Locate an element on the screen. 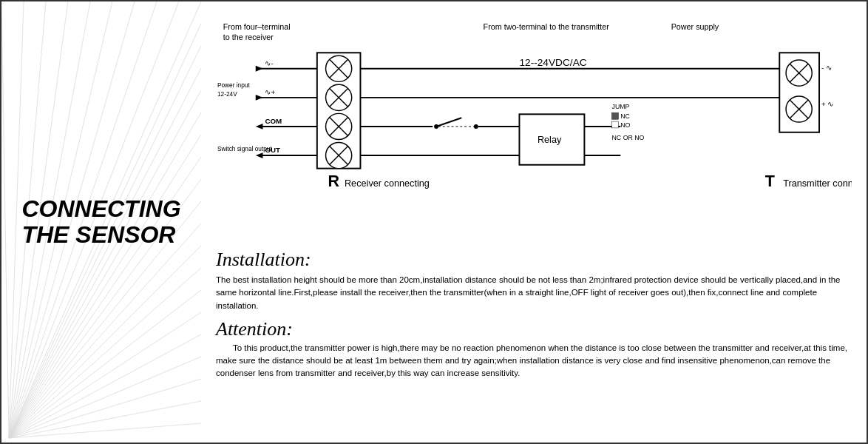  attention-body: To this product,the transmitter power is… is located at coordinates (534, 361).